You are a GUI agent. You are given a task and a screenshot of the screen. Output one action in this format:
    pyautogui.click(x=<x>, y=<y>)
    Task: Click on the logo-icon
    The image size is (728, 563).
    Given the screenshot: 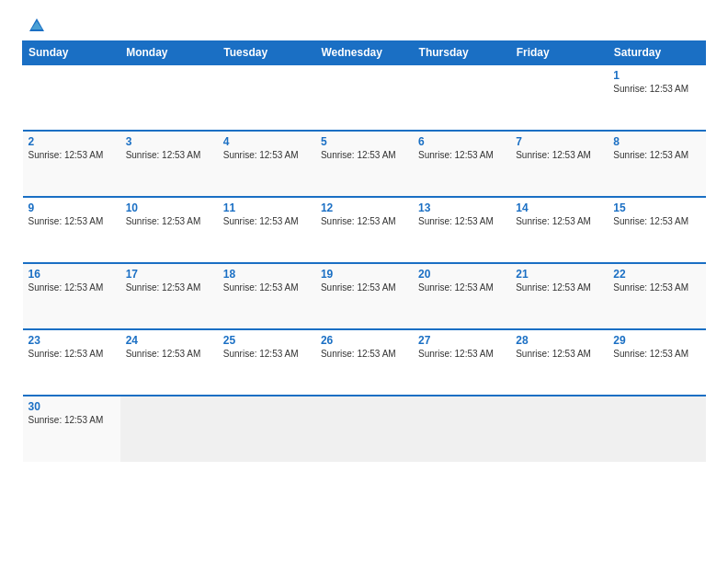 What is the action you would take?
    pyautogui.click(x=37, y=26)
    